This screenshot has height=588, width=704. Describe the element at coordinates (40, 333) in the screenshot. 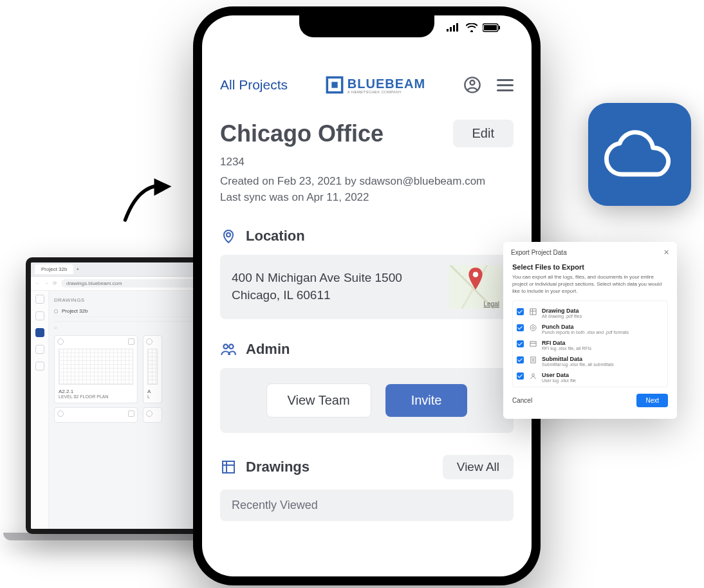

I see `sidebar-icon-active` at that location.